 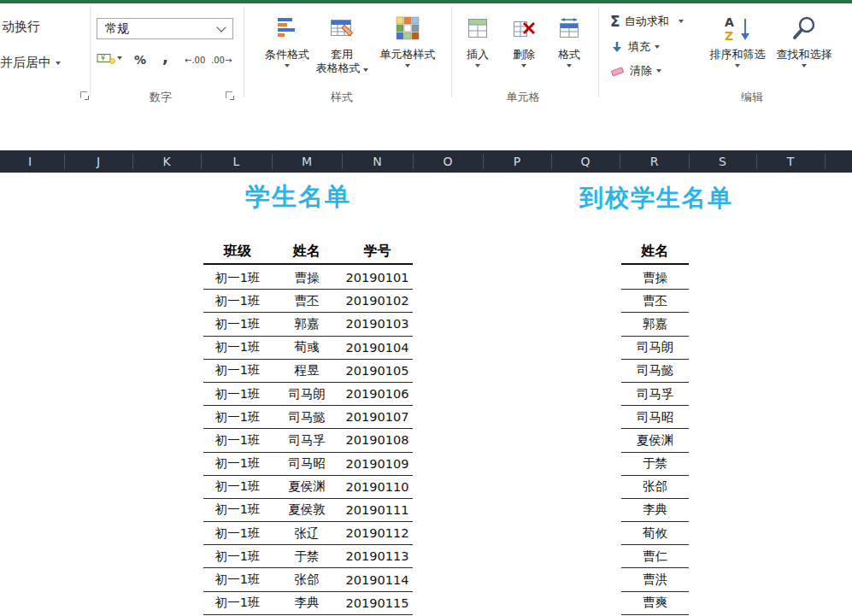 What do you see at coordinates (378, 348) in the screenshot?
I see `cell: 20190104` at bounding box center [378, 348].